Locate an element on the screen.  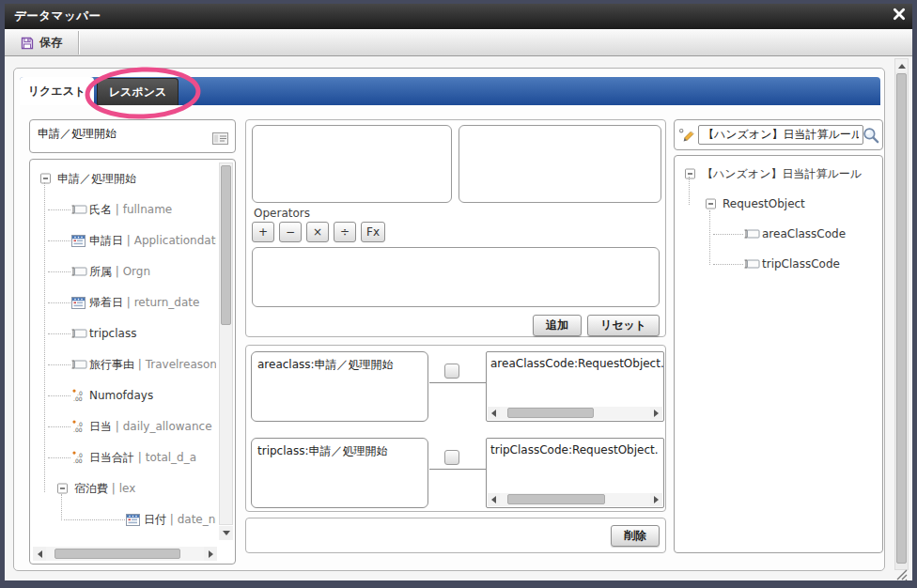
tree-item-label: tripClassCode is located at coordinates (800, 264).